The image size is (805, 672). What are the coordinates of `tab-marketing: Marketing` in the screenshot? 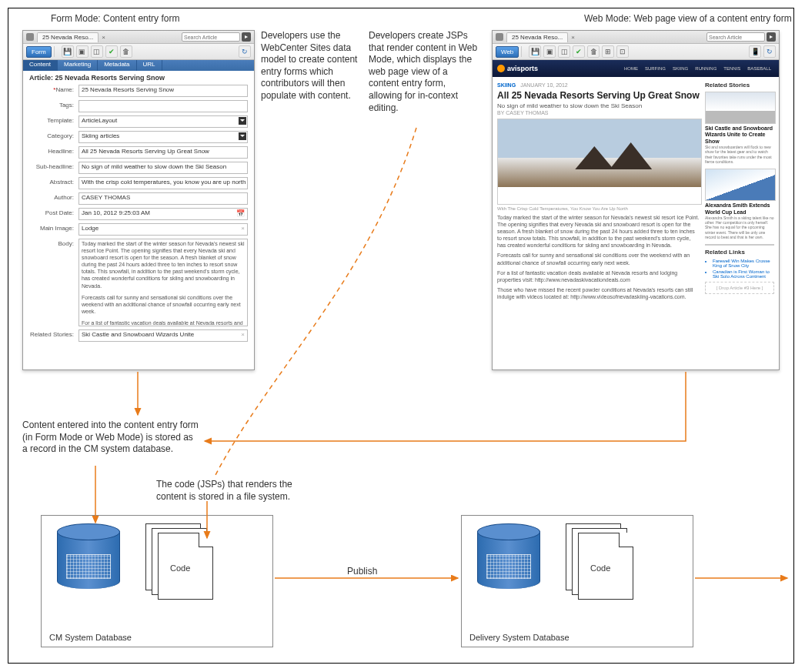 It's located at (78, 65).